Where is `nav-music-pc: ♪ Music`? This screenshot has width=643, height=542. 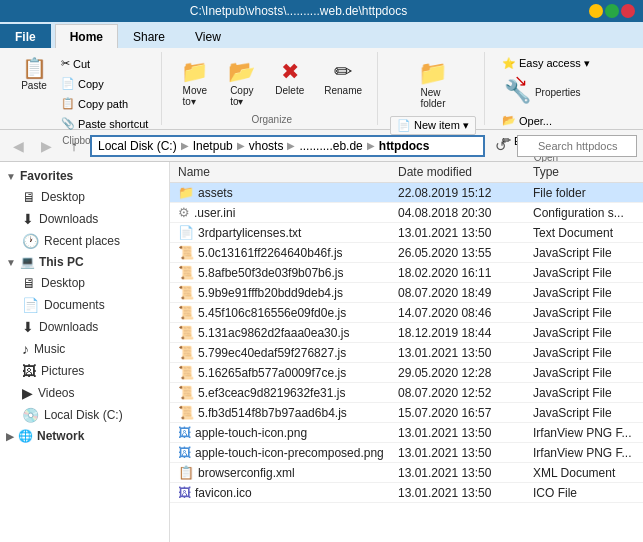 nav-music-pc: ♪ Music is located at coordinates (84, 349).